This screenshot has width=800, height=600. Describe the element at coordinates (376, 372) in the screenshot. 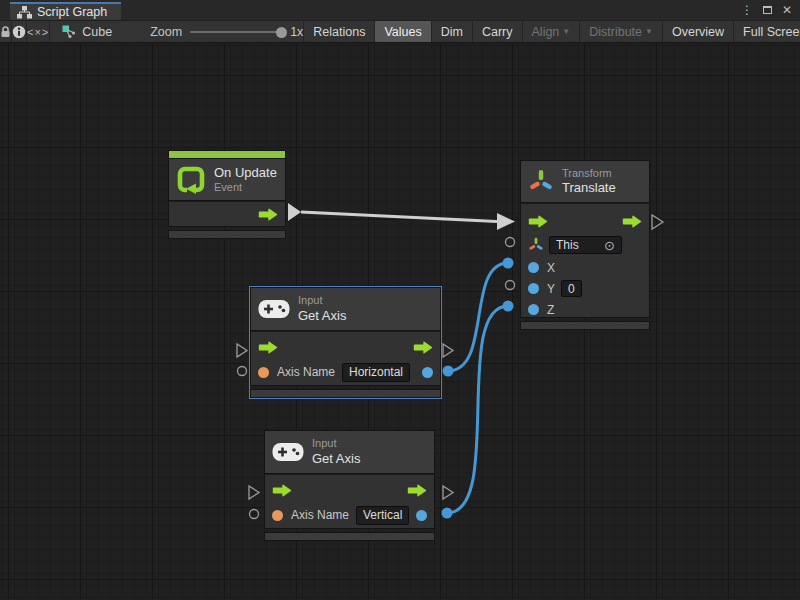

I see `axis-name-field: Horizontal` at that location.